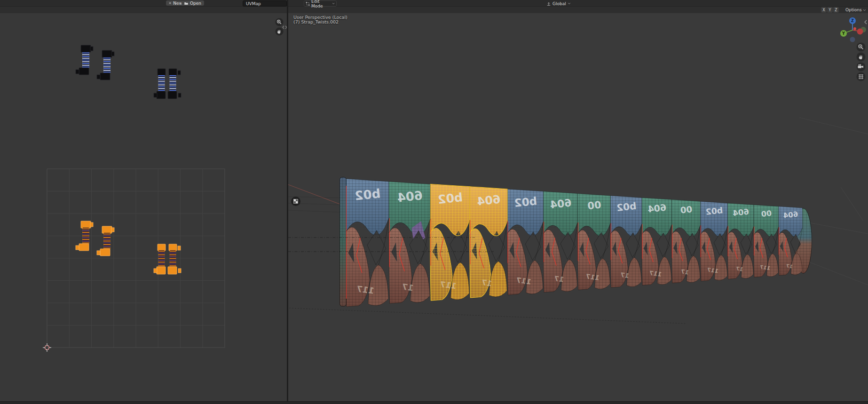 The height and width of the screenshot is (404, 868). I want to click on orientation-label: Global, so click(560, 4).